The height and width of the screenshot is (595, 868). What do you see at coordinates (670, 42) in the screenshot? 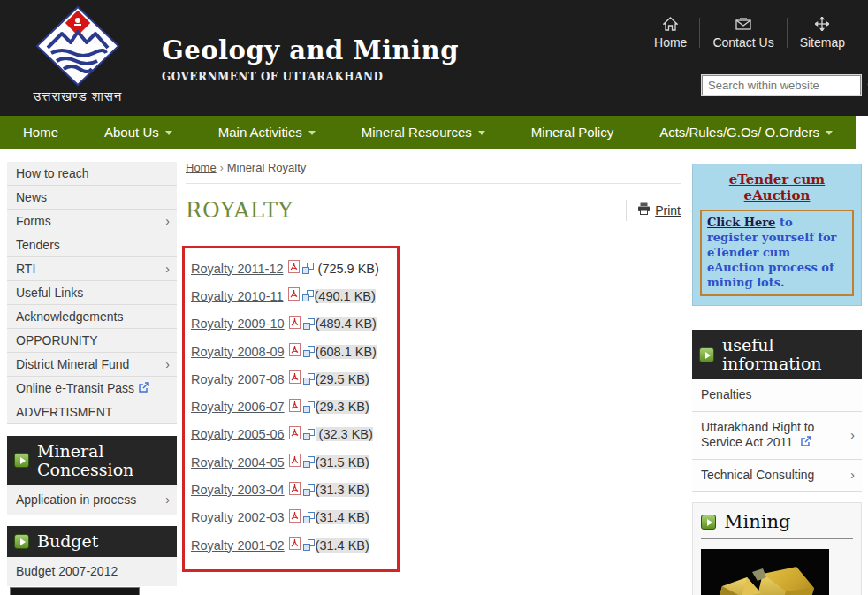
I see `utility-home-label: Home` at bounding box center [670, 42].